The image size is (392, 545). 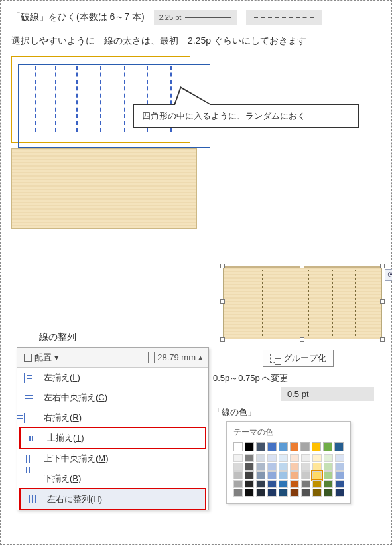 I want to click on group-button: グループ化, so click(x=298, y=358).